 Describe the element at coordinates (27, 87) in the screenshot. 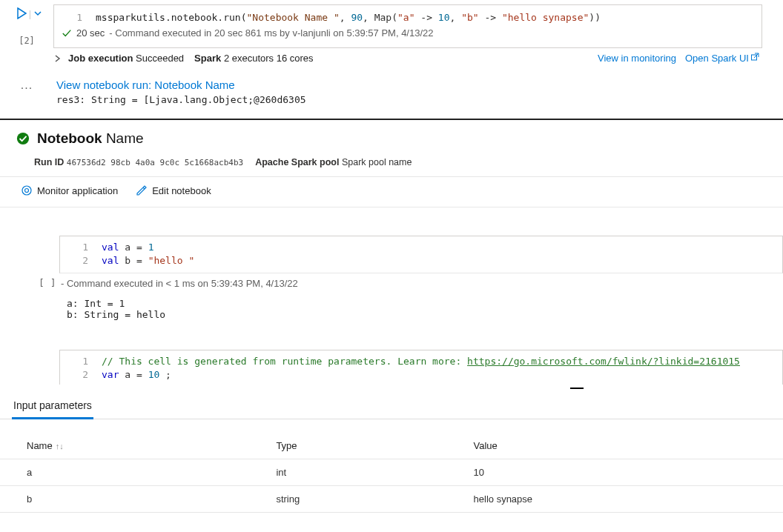

I see `more-icon: ···` at that location.